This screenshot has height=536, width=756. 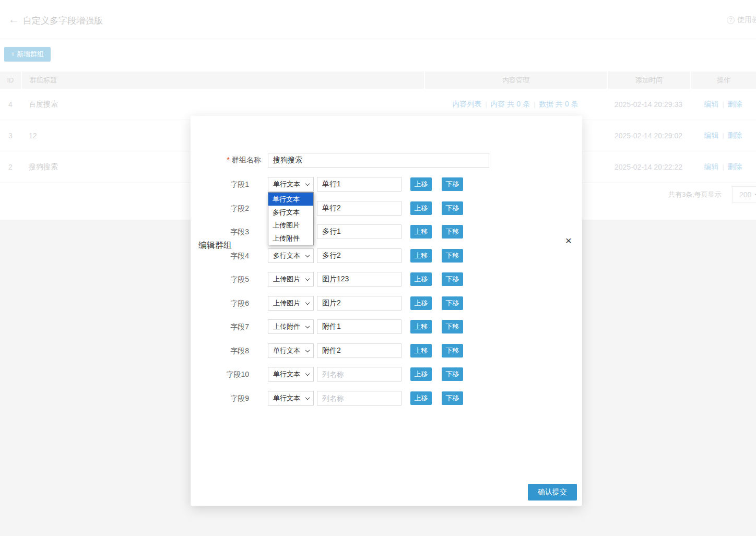 What do you see at coordinates (291, 212) in the screenshot?
I see `dropdown-option: 多行文本` at bounding box center [291, 212].